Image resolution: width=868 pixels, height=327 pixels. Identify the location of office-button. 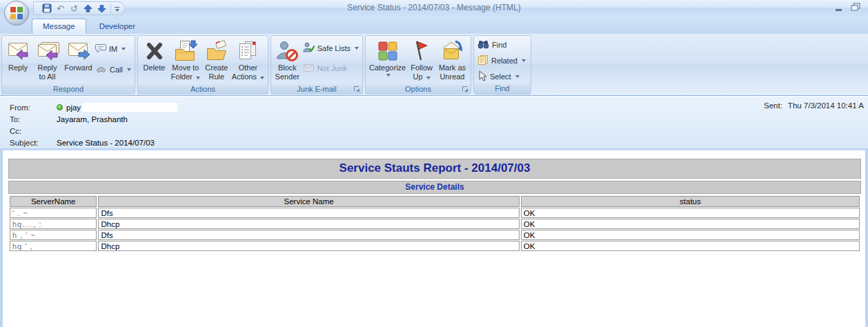
(17, 13).